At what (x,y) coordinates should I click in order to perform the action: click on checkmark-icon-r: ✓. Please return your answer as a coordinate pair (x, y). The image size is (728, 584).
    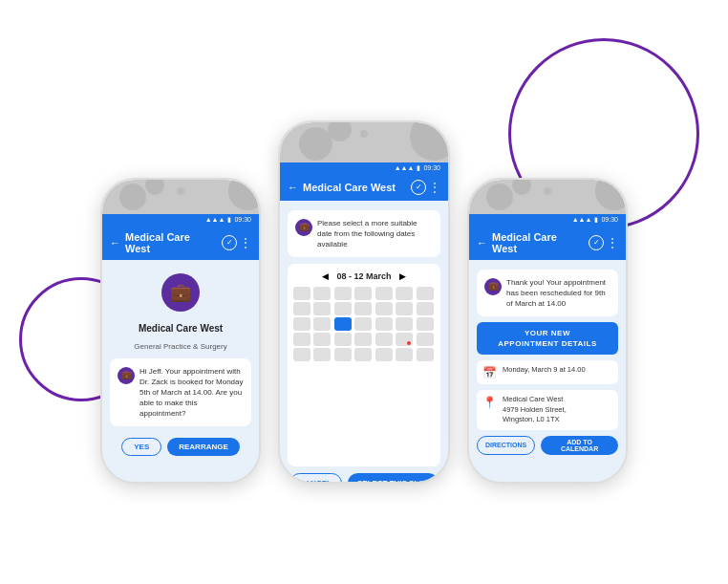
    Looking at the image, I should click on (596, 243).